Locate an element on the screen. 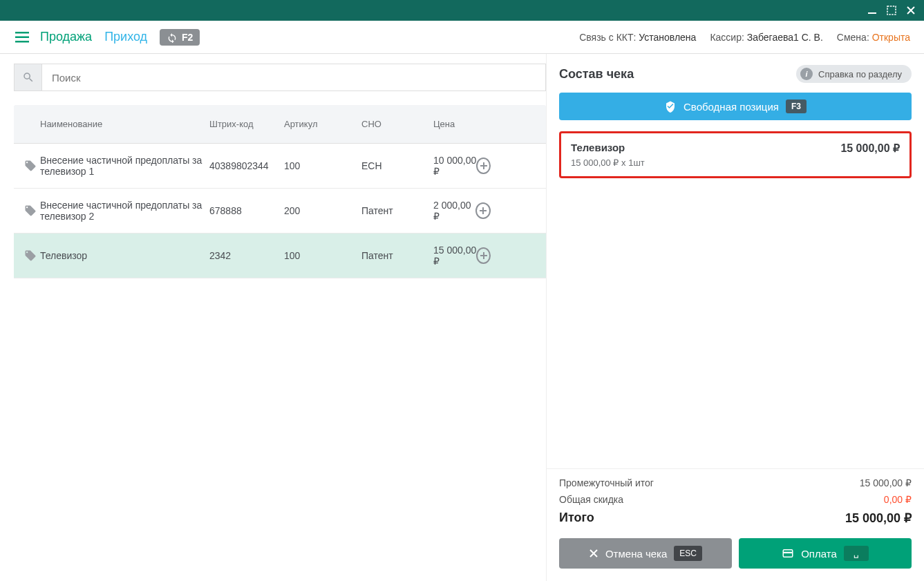 This screenshot has height=581, width=924. cell-price: 10 000,00 ₽ is located at coordinates (455, 166).